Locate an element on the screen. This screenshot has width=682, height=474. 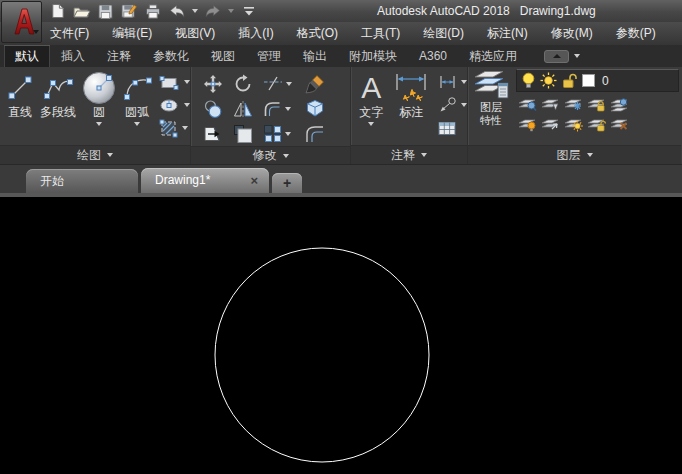
plot-icon is located at coordinates (153, 11).